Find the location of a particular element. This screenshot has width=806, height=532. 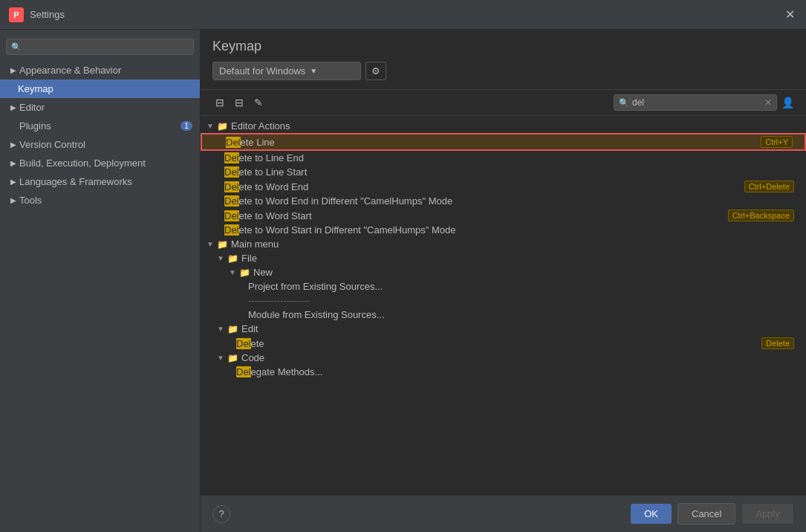

collapse-all-button: ⊟ is located at coordinates (220, 103).